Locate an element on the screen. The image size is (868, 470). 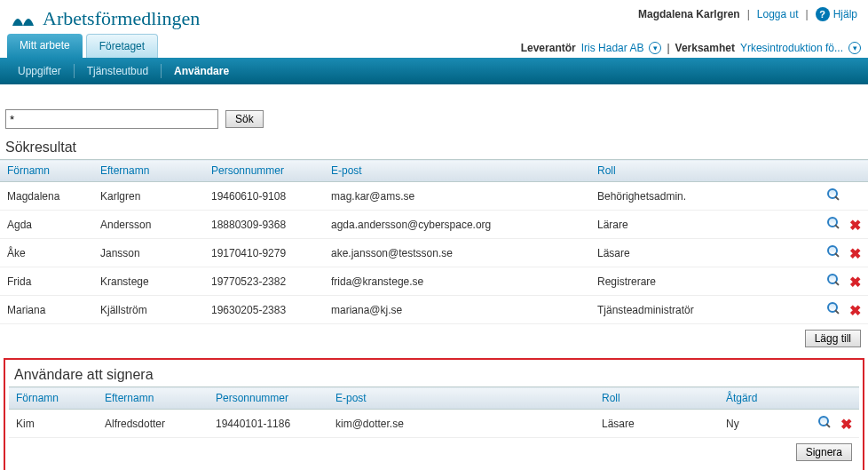
tab-mitt-arbete: Mitt arbete is located at coordinates (44, 46).